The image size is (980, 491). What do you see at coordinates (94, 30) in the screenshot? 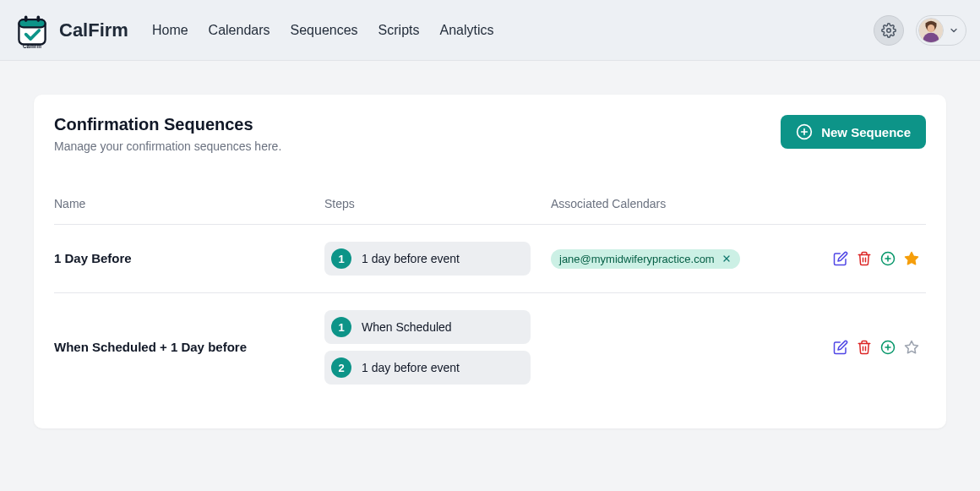
I see `brand-name: CalFirm` at bounding box center [94, 30].